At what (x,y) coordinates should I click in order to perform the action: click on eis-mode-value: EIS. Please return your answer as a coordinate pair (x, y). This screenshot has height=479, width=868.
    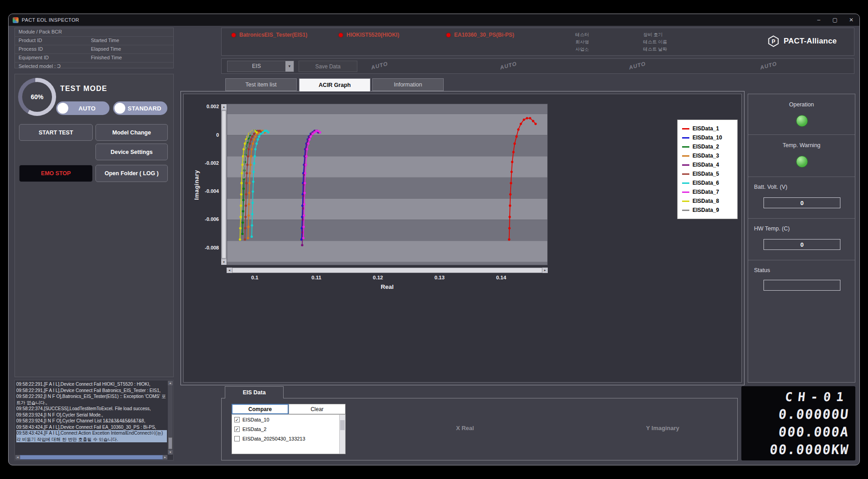
    Looking at the image, I should click on (256, 66).